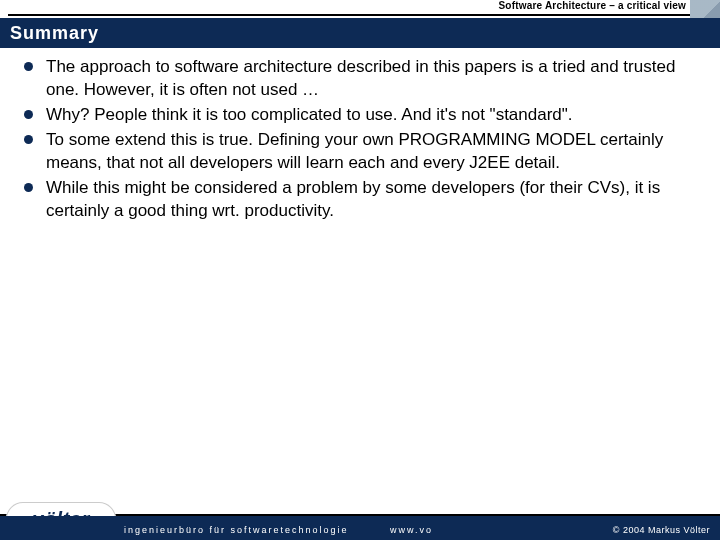  What do you see at coordinates (360, 33) in the screenshot?
I see `title-band: Summary` at bounding box center [360, 33].